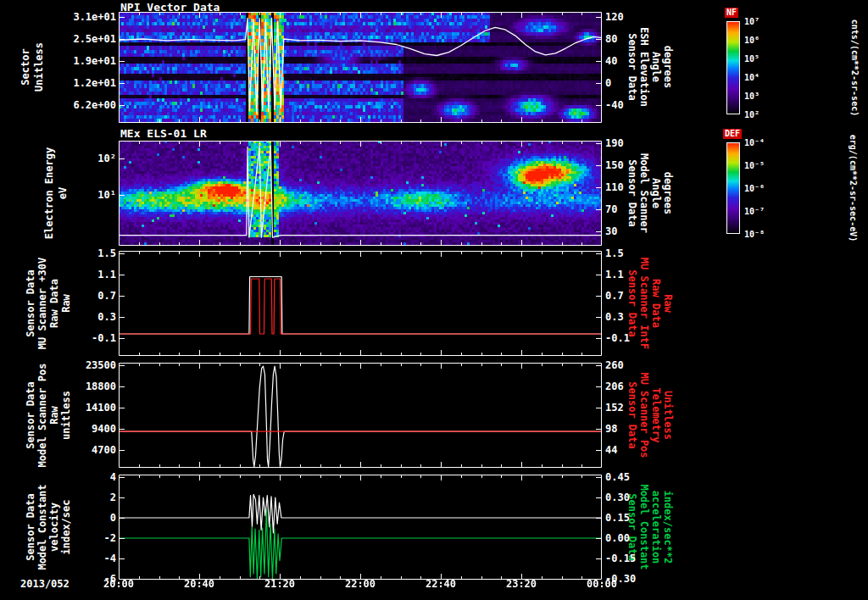 The width and height of the screenshot is (868, 600). Describe the element at coordinates (644, 527) in the screenshot. I see `axis-label-right-p5: Model Constant` at that location.